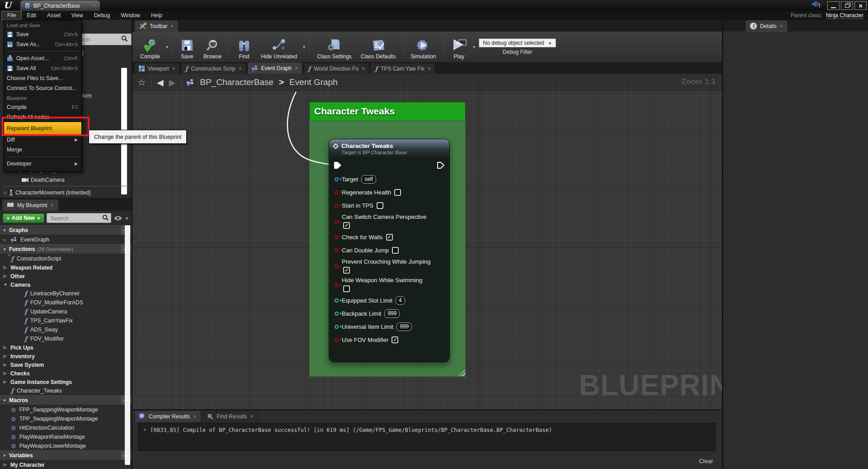 The image size is (868, 469). Describe the element at coordinates (66, 259) in the screenshot. I see `tree-item-constructionscript: ↗ƒ ConstructionScript` at that location.